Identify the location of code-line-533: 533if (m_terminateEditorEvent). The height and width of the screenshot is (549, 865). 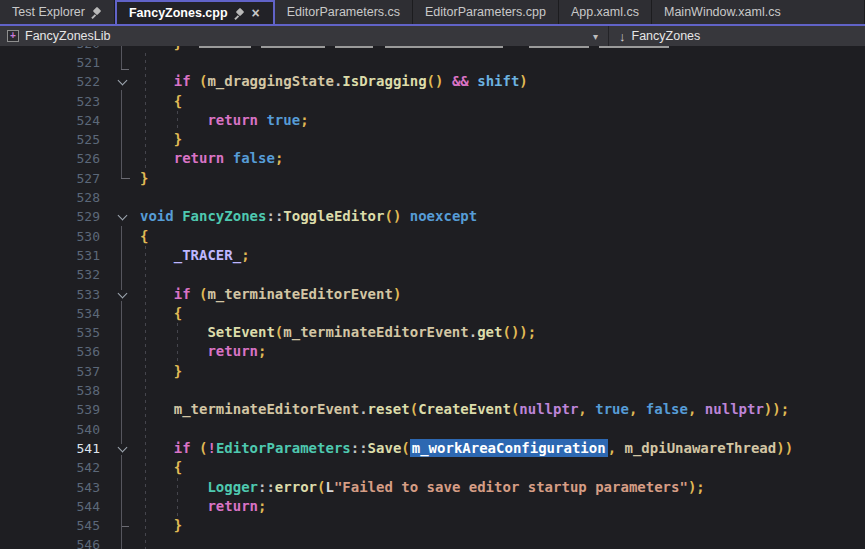
(432, 294).